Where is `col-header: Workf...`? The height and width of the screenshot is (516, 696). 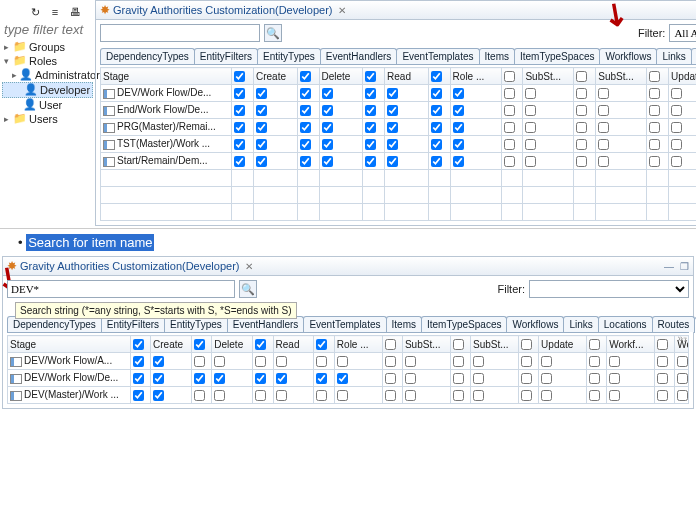
col-header: Workf... is located at coordinates (631, 344).